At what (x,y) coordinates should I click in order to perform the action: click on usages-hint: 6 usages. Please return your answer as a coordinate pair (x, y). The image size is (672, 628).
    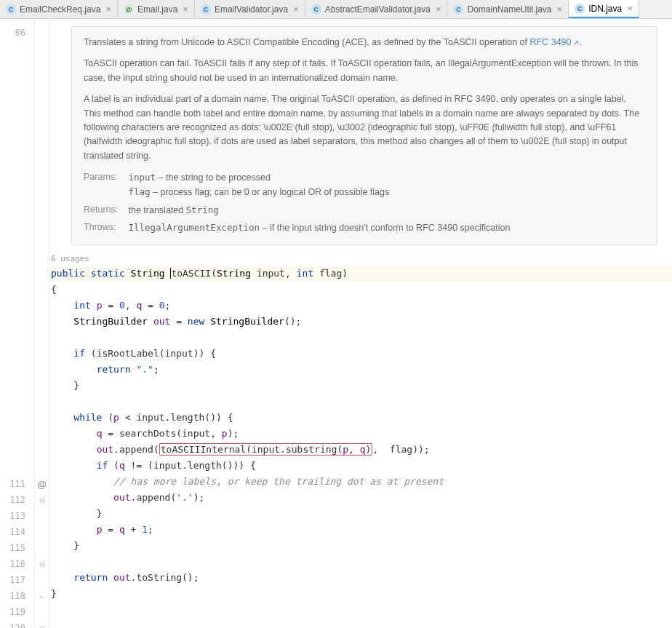
    Looking at the image, I should click on (361, 259).